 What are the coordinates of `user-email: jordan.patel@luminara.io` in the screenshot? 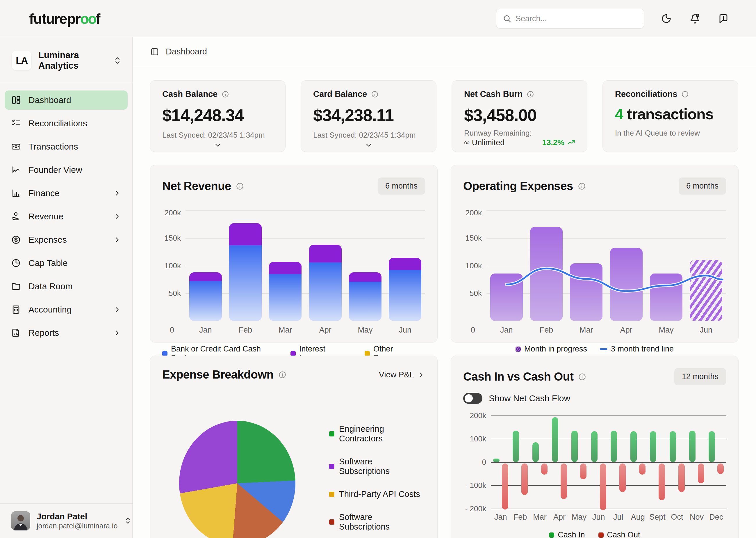 It's located at (77, 526).